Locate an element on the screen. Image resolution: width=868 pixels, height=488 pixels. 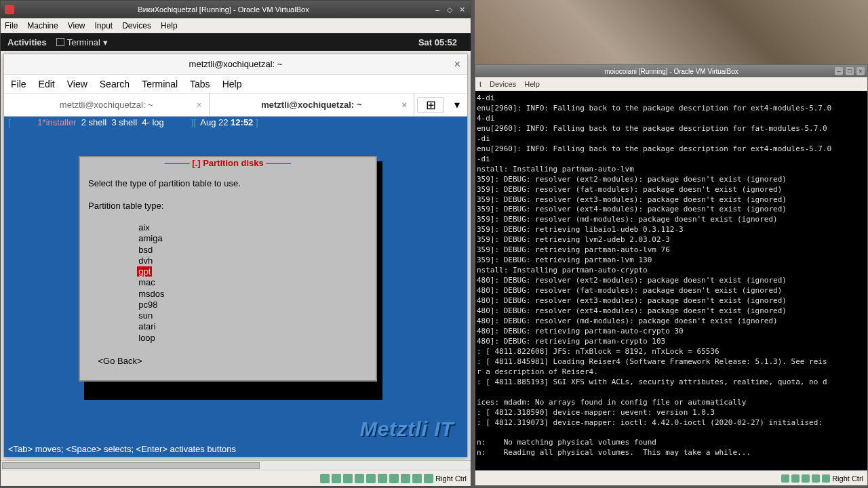
close-button: × is located at coordinates (861, 71).